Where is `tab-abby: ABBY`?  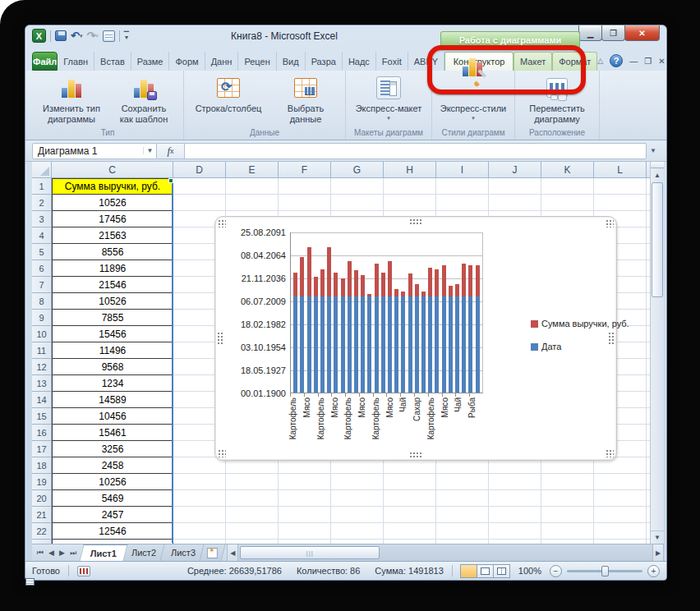
tab-abby: ABBY is located at coordinates (426, 61).